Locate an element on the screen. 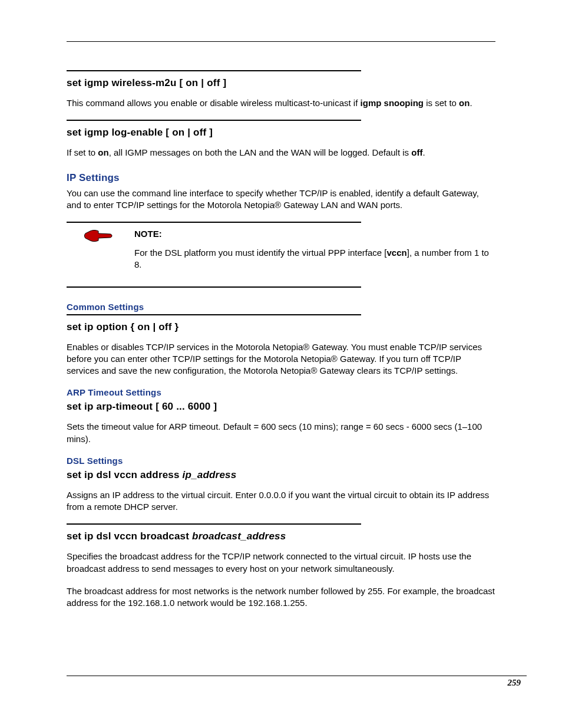  footer-horizontal-rule is located at coordinates (297, 676).